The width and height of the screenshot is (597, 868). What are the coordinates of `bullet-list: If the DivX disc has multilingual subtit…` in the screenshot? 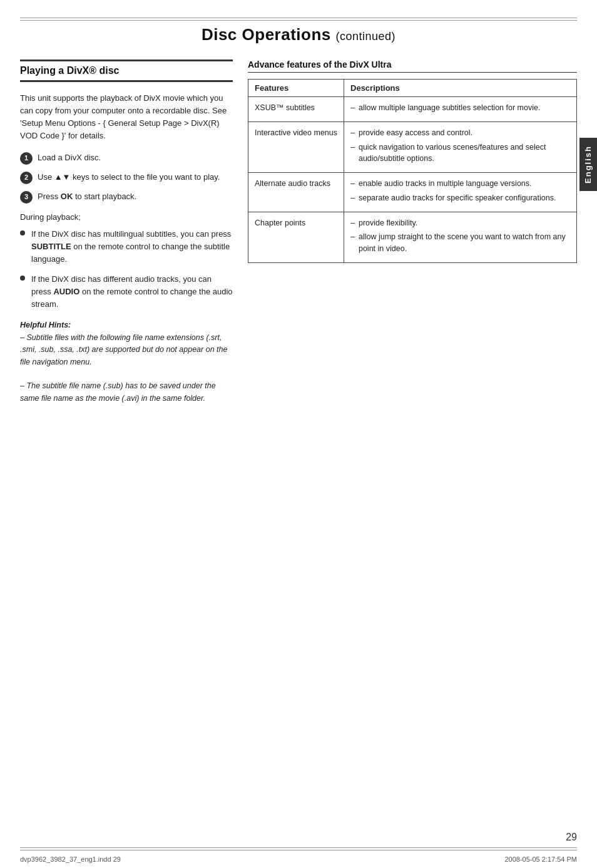 It's located at (126, 269).